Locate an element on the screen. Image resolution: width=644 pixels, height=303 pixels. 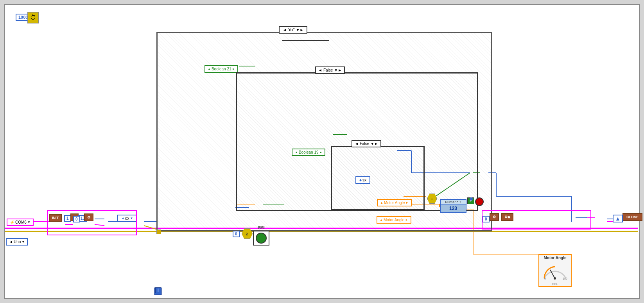
timer-icon: ⏱ is located at coordinates (33, 18).